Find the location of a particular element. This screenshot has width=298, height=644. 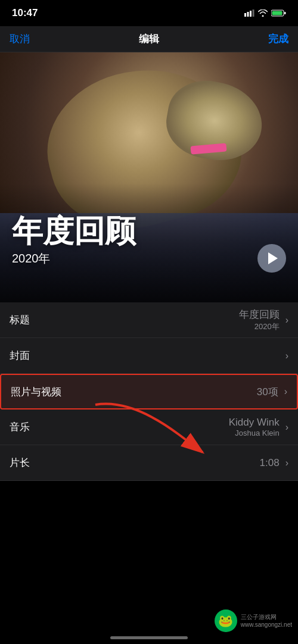

settings-value-duration: 1:08 › is located at coordinates (274, 463).